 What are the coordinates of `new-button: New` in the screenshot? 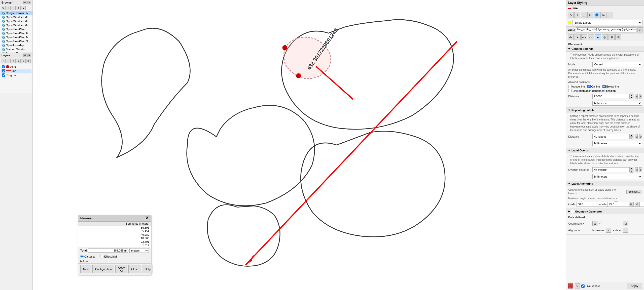 It's located at (86, 269).